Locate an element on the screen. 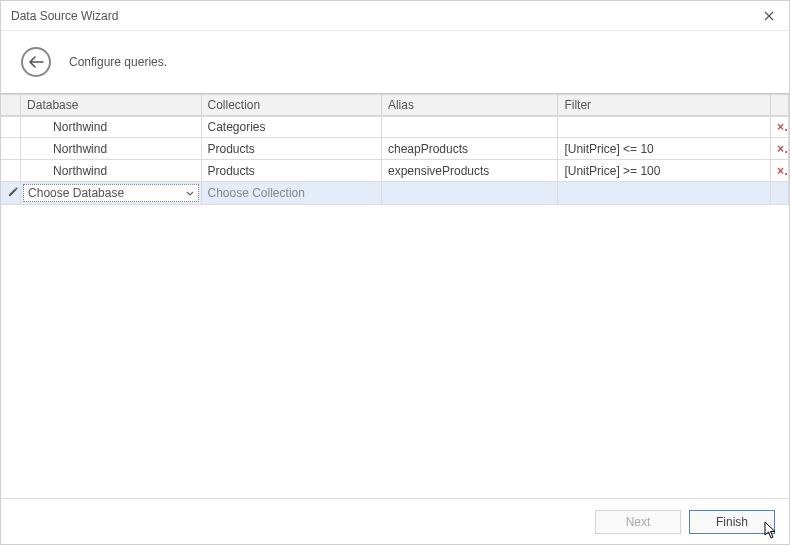  page-subtitle: Configure queries. is located at coordinates (118, 62).